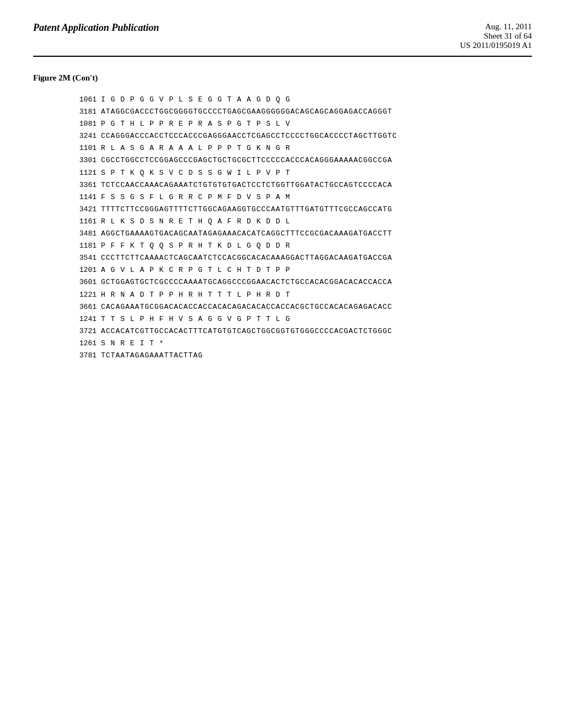 The width and height of the screenshot is (565, 728). I want to click on figure-title: Figure 2M (Con't), so click(282, 78).